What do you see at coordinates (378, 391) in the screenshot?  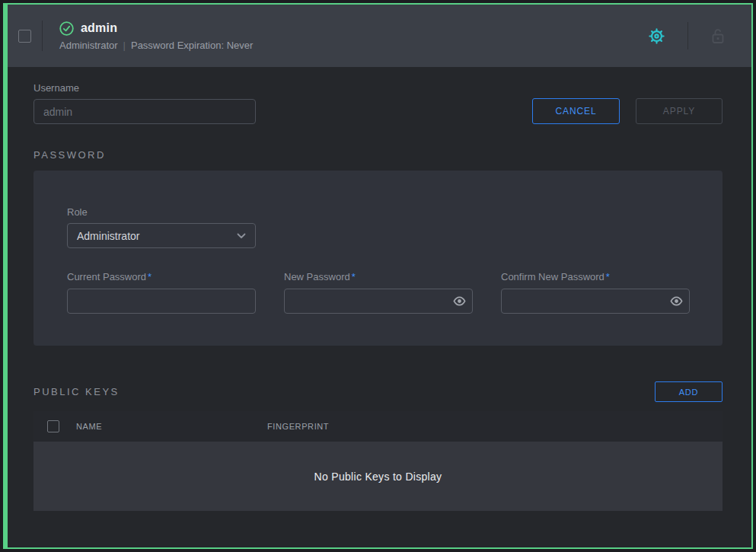 I see `public-keys-header: PUBLIC KEYS ADD` at bounding box center [378, 391].